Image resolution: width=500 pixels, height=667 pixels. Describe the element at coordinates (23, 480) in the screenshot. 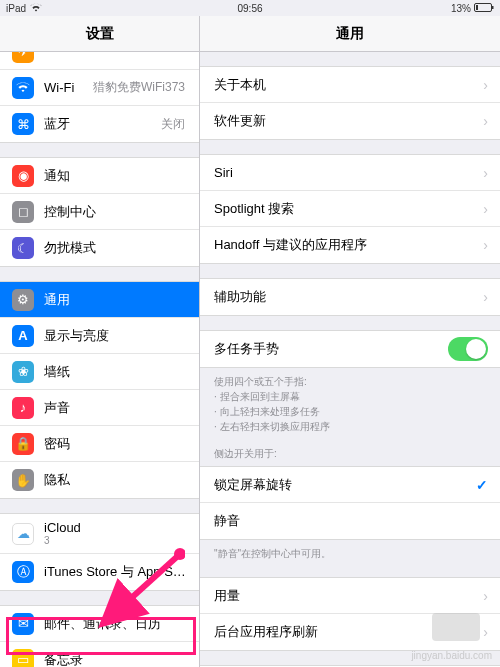

I see `privacy-icon: ✋` at that location.